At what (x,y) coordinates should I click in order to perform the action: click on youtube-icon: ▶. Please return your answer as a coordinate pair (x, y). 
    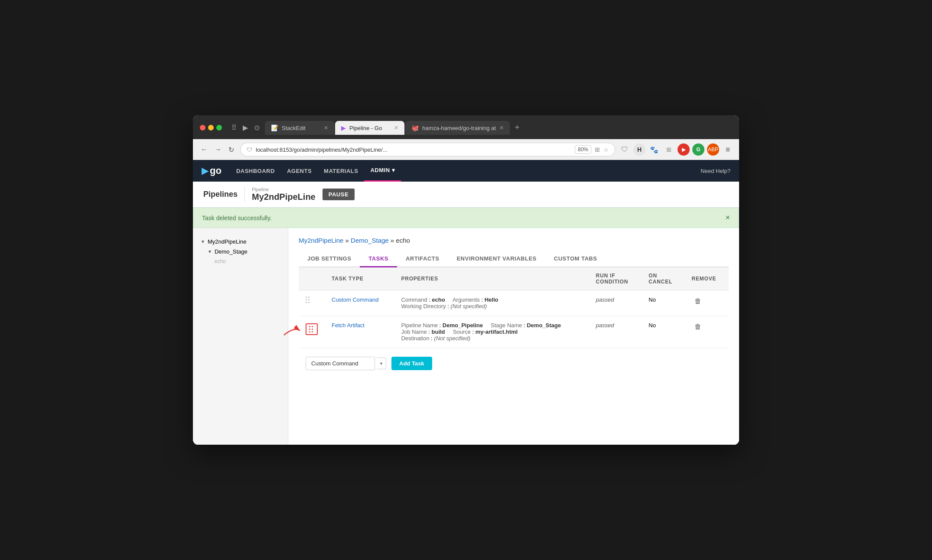
    Looking at the image, I should click on (684, 150).